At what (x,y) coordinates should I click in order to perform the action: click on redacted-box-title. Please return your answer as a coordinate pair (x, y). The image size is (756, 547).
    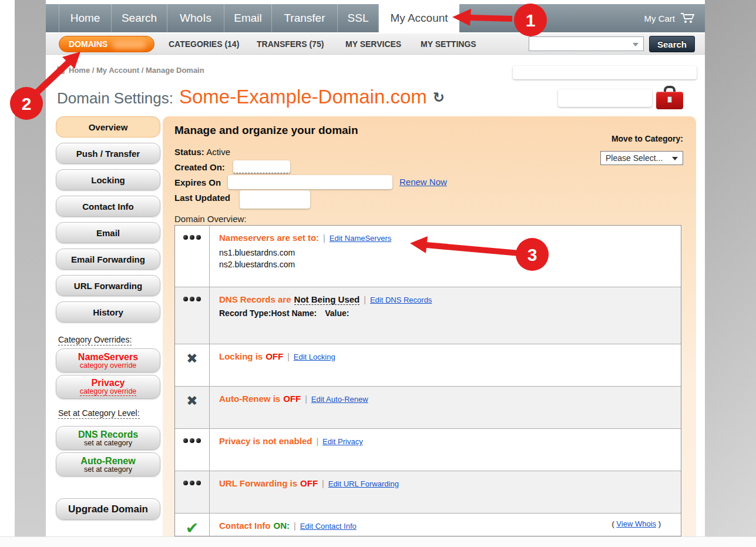
    Looking at the image, I should click on (605, 98).